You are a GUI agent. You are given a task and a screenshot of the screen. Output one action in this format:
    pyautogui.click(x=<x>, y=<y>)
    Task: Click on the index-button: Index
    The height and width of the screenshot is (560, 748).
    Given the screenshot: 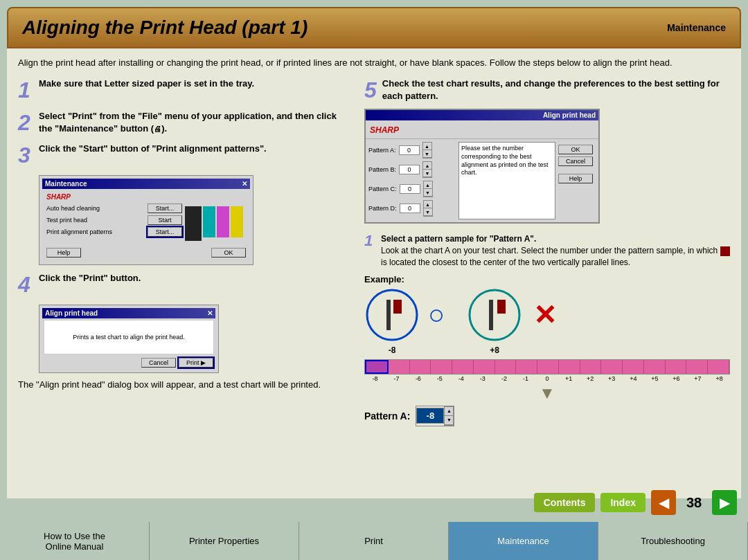 What is the action you would take?
    pyautogui.click(x=623, y=503)
    